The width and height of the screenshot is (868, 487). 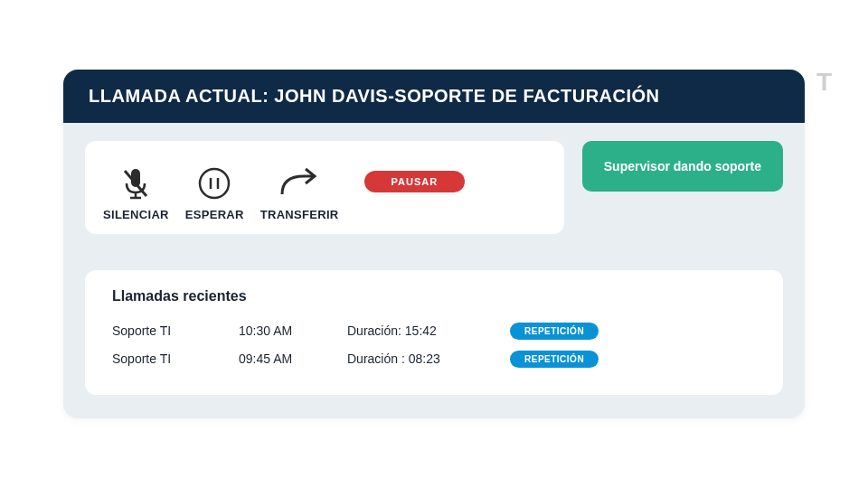 What do you see at coordinates (374, 96) in the screenshot?
I see `header-title: LLAMADA ACTUAL: JOHN DAVIS-SOPORTE DE FA…` at bounding box center [374, 96].